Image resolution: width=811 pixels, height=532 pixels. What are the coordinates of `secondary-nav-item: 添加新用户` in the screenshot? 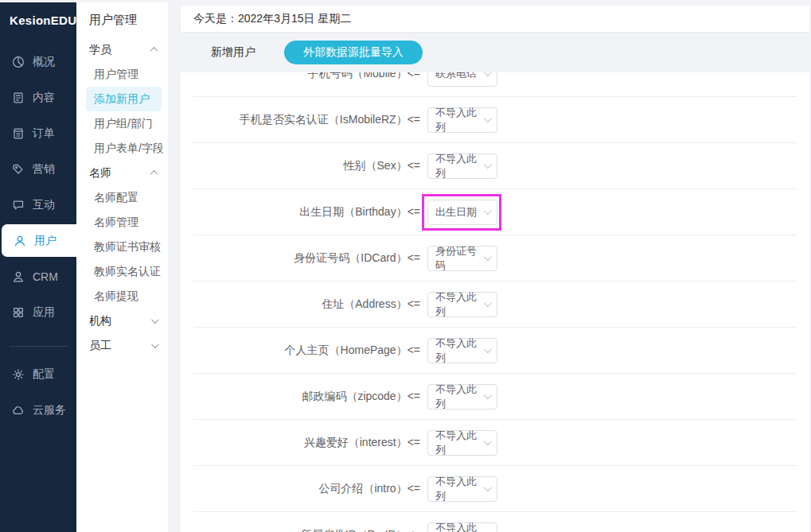 It's located at (124, 99).